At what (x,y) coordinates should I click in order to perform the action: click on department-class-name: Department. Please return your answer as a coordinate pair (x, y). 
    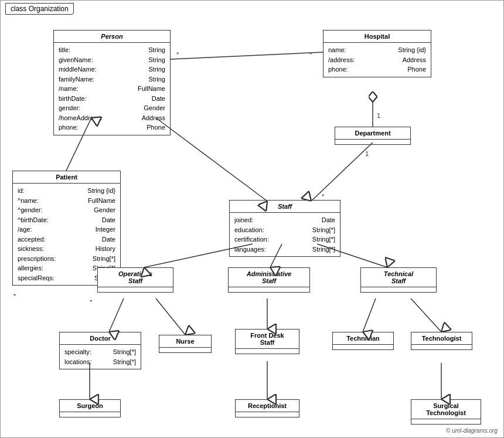
    Looking at the image, I should click on (373, 134).